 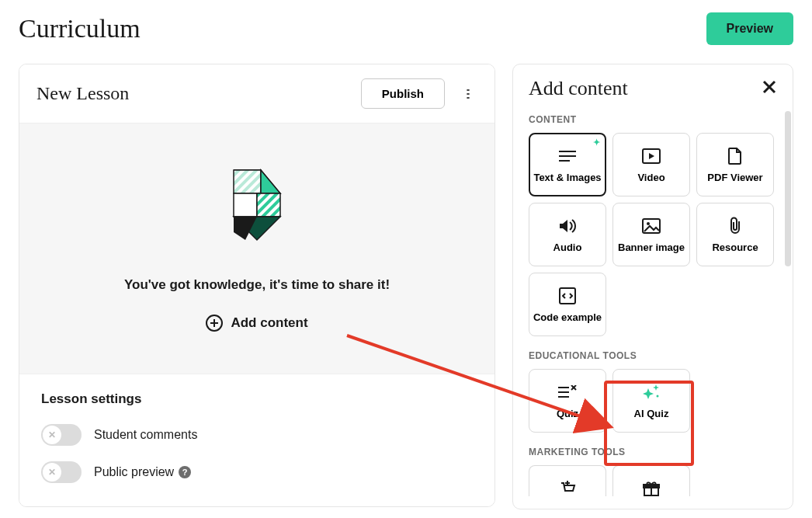 I want to click on tile-resource: Resource, so click(x=735, y=235).